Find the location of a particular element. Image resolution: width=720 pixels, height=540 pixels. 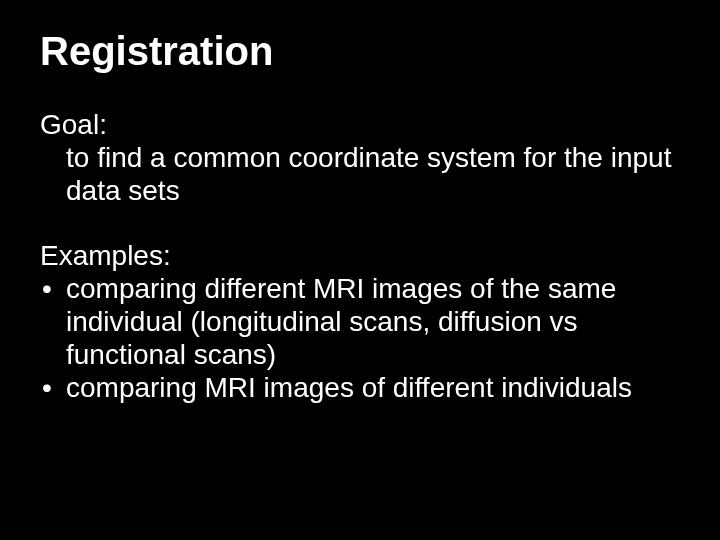

goal-label: Goal: is located at coordinates (360, 124).